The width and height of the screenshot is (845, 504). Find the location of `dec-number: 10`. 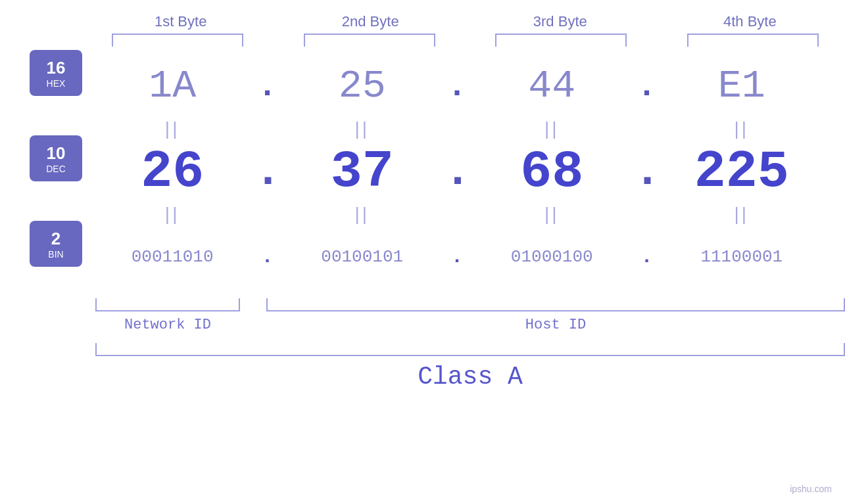

dec-number: 10 is located at coordinates (57, 154).